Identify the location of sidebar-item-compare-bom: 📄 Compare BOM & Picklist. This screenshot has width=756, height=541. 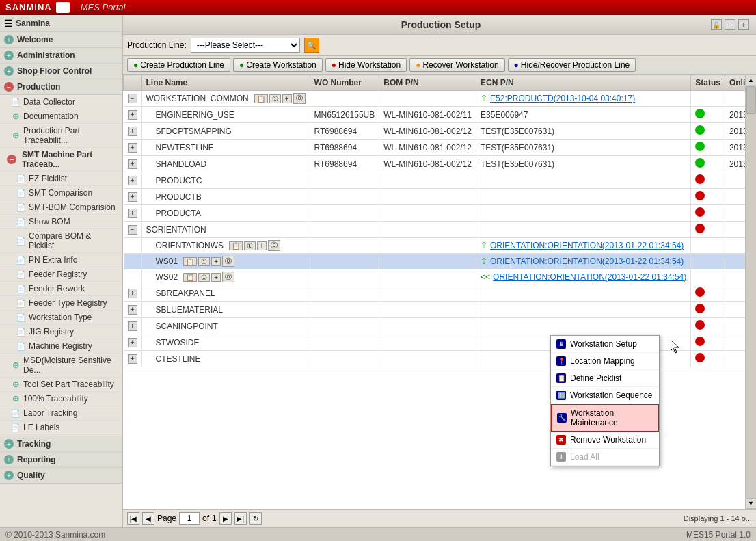
(62, 241).